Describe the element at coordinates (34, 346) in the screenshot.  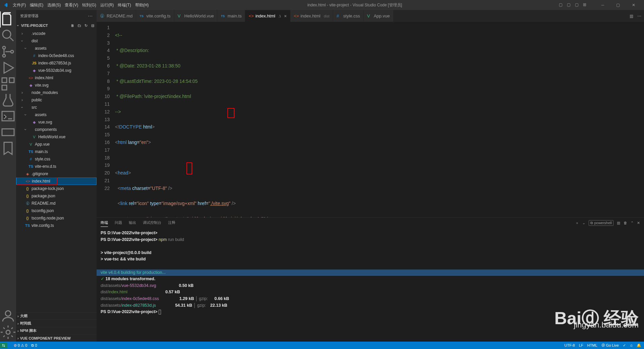
I see `ports-indicator: ⧉ 0` at that location.